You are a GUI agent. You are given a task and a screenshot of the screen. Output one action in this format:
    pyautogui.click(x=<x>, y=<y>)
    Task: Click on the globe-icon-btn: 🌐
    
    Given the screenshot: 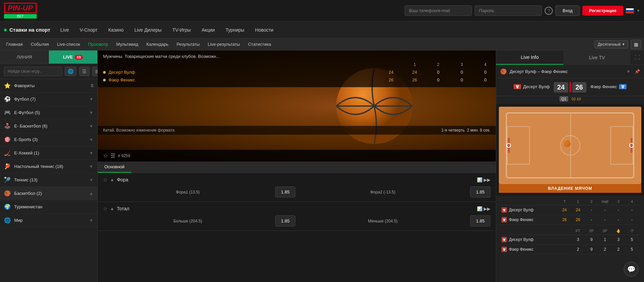 What is the action you would take?
    pyautogui.click(x=71, y=71)
    